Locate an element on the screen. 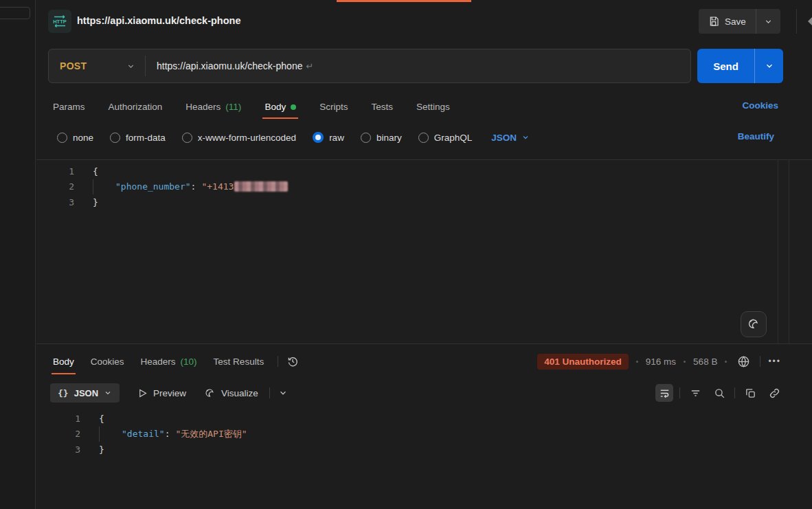 The height and width of the screenshot is (509, 812). body-mode-radio-form-data: form-data is located at coordinates (137, 137).